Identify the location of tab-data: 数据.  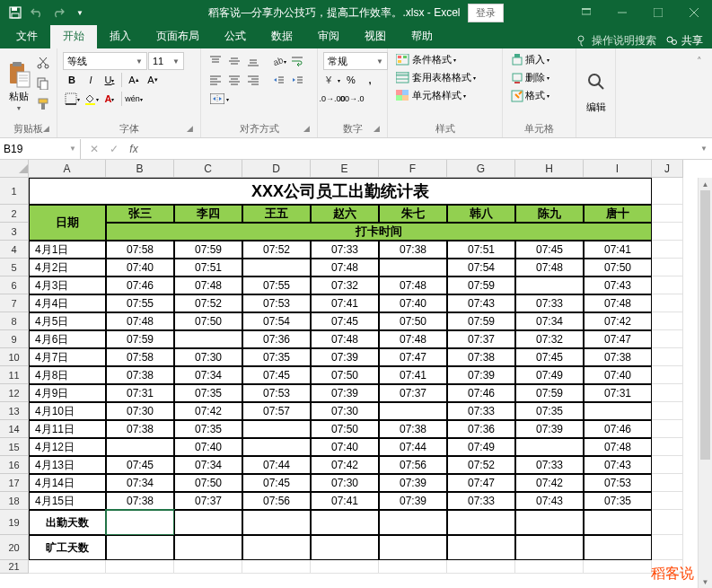
(282, 36).